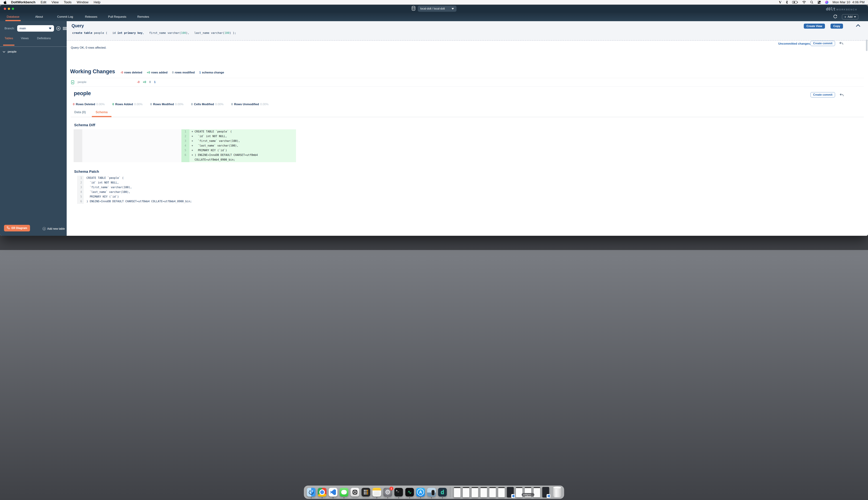 This screenshot has width=868, height=500. I want to click on stat-value: 1, so click(200, 72).